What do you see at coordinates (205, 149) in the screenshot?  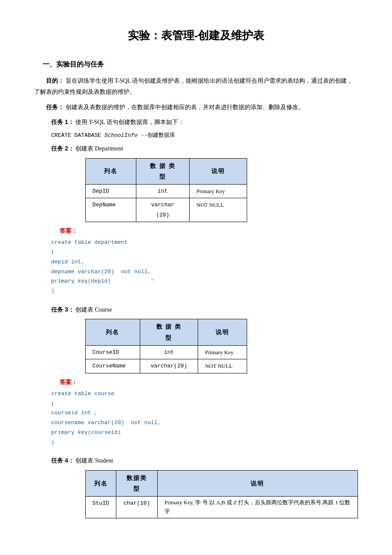 I see `task2-block: 任务 2： 创建表 Department` at bounding box center [205, 149].